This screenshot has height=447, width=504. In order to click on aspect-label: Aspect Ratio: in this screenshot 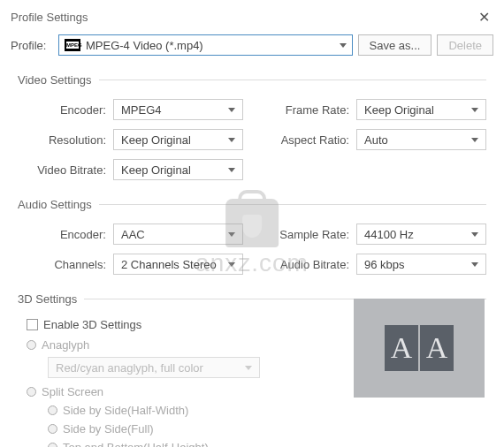, I will do `click(309, 140)`.